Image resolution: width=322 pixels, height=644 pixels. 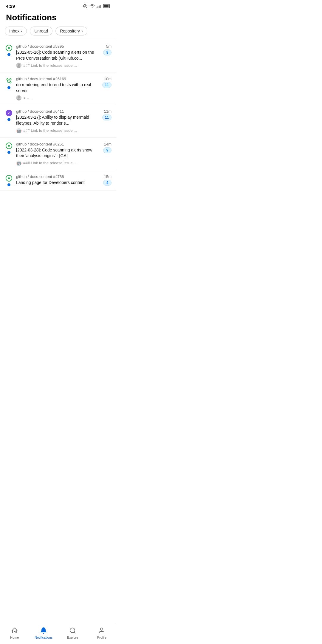 I want to click on notif-title: Landing page for Developers content, so click(x=58, y=183).